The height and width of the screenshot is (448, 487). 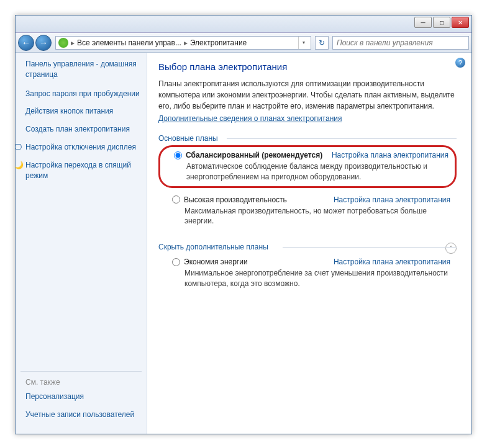 I want to click on display-icon: 🖵, so click(x=19, y=146).